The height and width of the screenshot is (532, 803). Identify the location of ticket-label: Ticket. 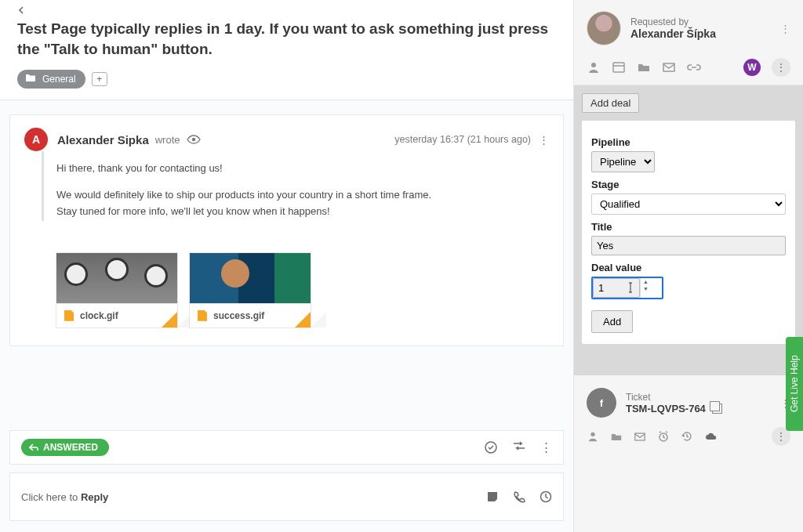
(674, 397).